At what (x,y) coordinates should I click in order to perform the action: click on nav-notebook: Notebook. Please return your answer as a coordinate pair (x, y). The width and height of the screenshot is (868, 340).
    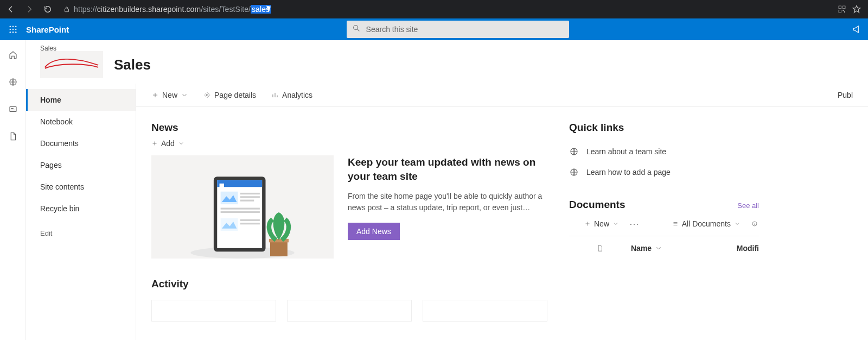
    Looking at the image, I should click on (81, 122).